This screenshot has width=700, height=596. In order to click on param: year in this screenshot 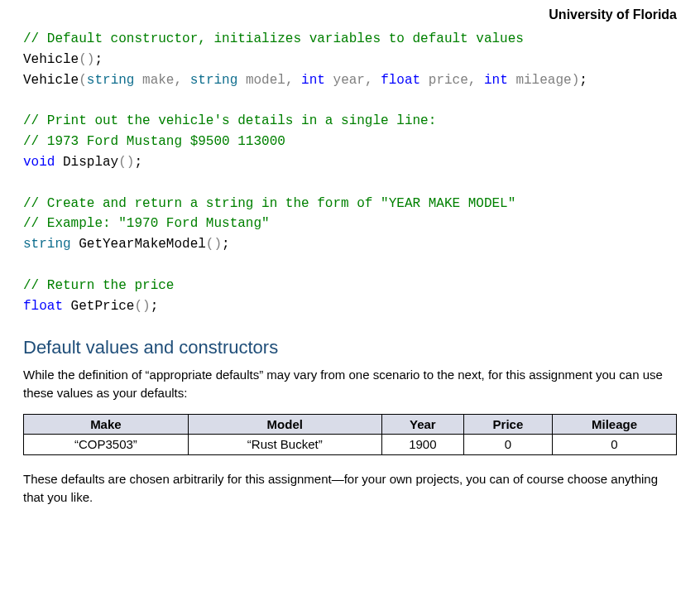, I will do `click(345, 80)`.